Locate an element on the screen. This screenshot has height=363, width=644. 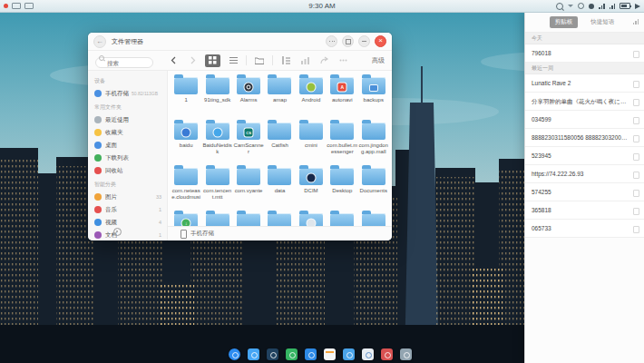
sort-button is located at coordinates (305, 61).